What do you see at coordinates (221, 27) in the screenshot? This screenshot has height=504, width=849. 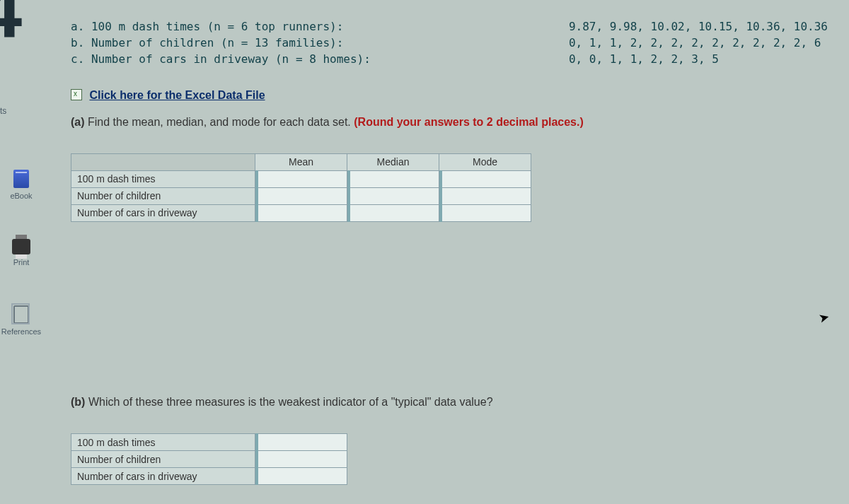 I see `data-line-a: a. 100 m dash times (n = 6 top runners):` at bounding box center [221, 27].